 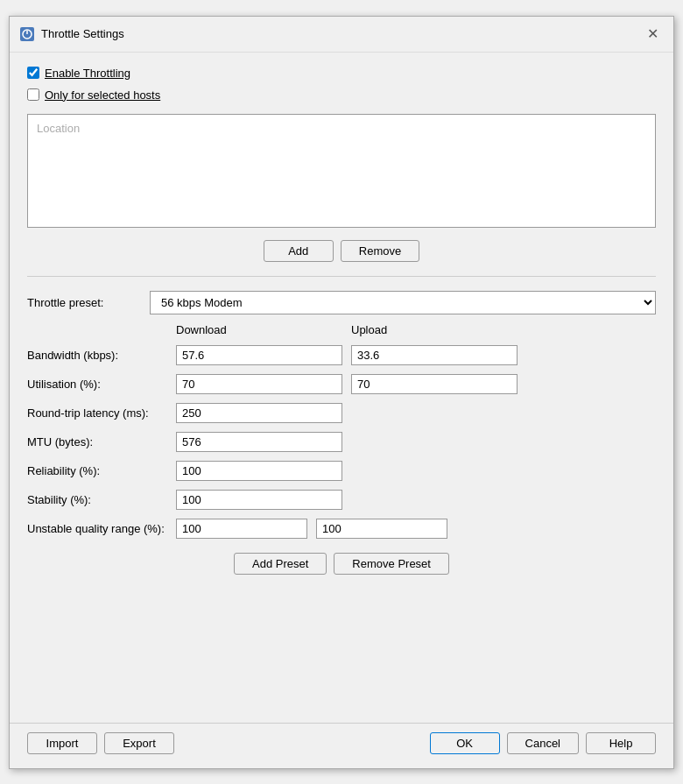 I want to click on latency-label: Round-trip latency (ms):, so click(x=97, y=413).